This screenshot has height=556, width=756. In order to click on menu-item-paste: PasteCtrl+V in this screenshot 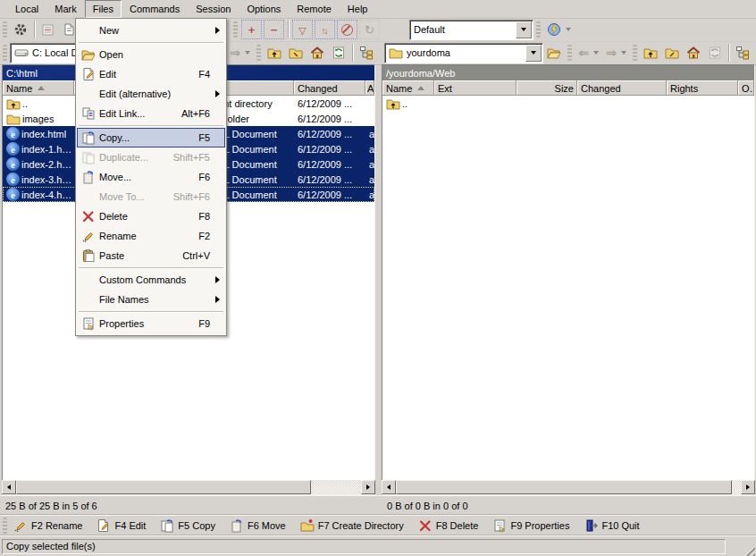, I will do `click(151, 256)`.